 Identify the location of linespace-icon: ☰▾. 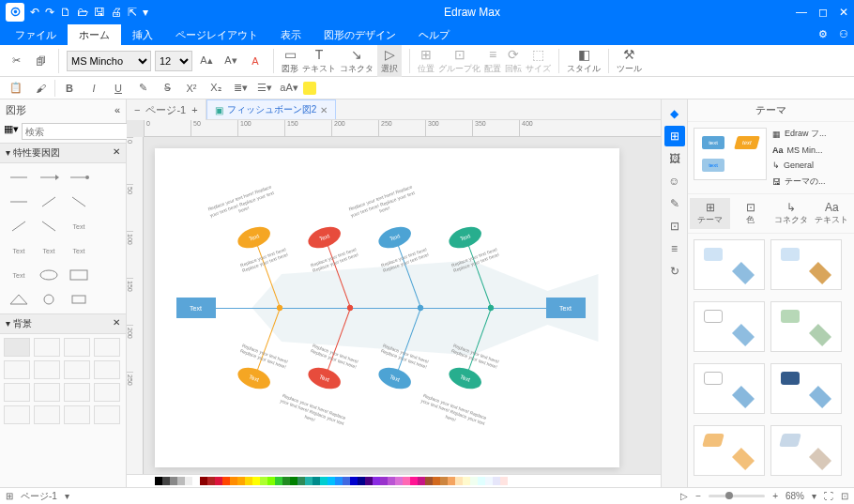
(265, 88).